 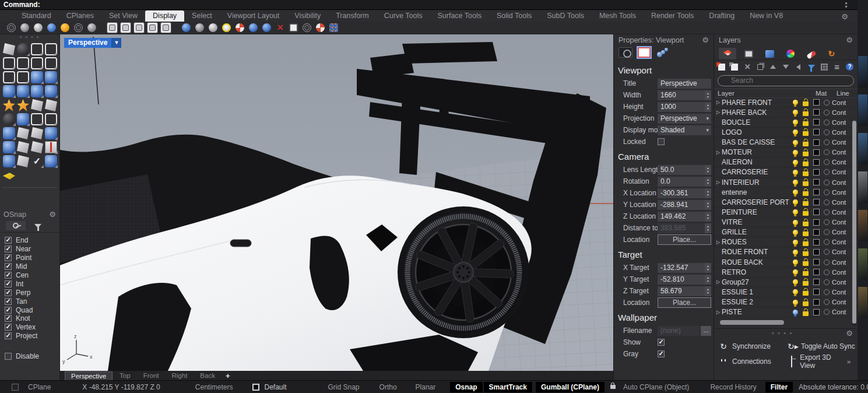 I want to click on point-cloud-icon, so click(x=9, y=119).